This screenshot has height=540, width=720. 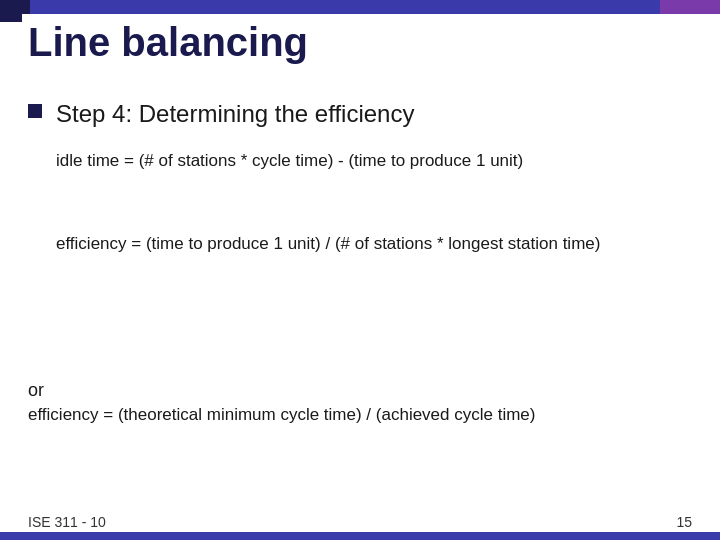 I want to click on formula-line-2: efficiency = (time to produce 1 unit) / …, so click(x=374, y=244).